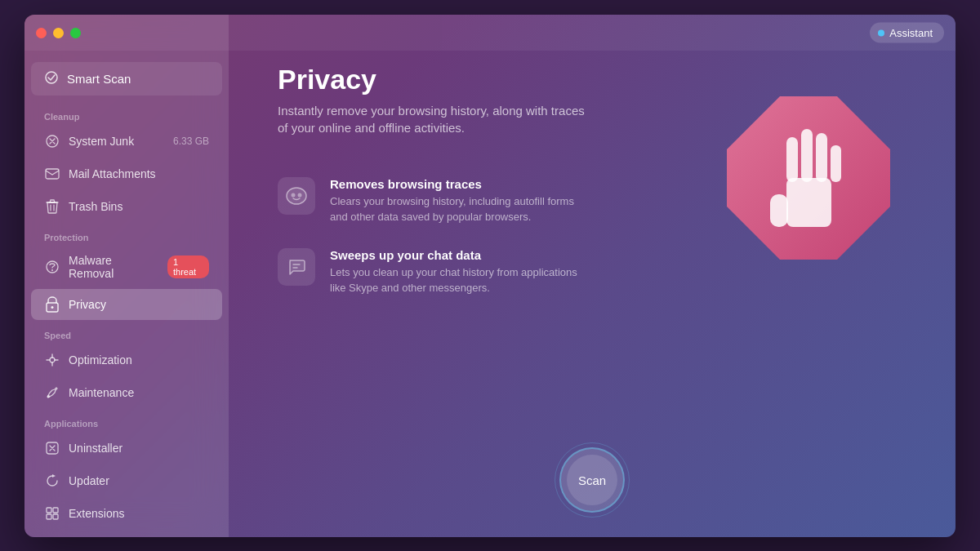 Image resolution: width=980 pixels, height=551 pixels. Describe the element at coordinates (52, 267) in the screenshot. I see `malware-icon` at that location.